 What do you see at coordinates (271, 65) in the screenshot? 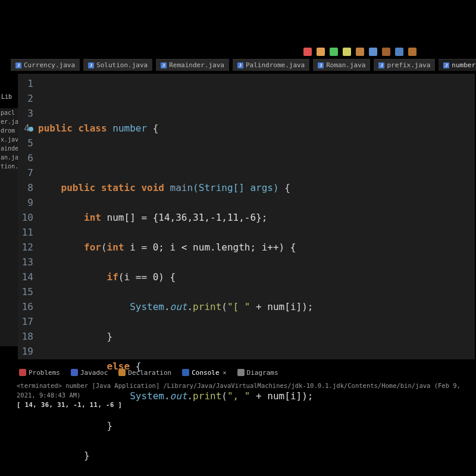
I see `tab-palindrome: JPalindrome.java` at bounding box center [271, 65].